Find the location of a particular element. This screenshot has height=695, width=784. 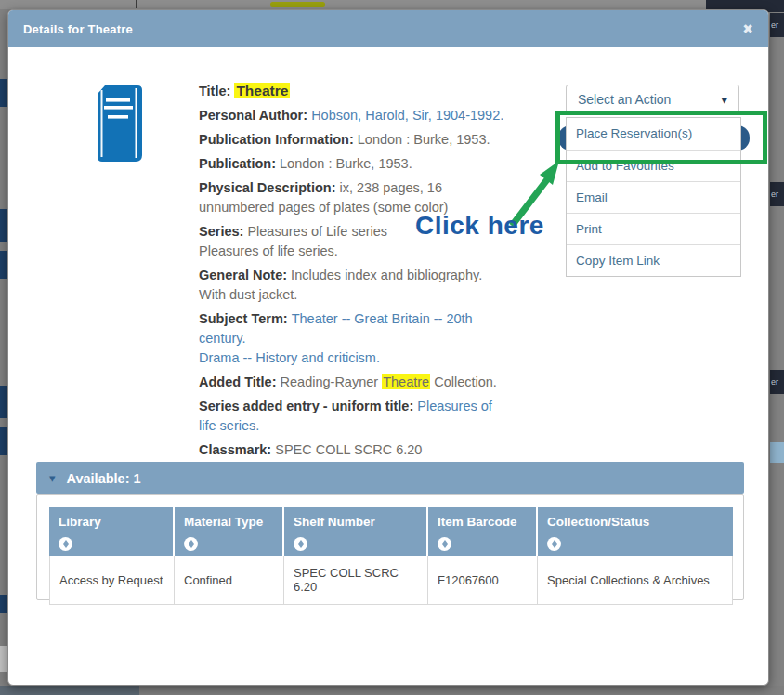

menu-item-add-to-favourites: Add to Favourites is located at coordinates (654, 165).